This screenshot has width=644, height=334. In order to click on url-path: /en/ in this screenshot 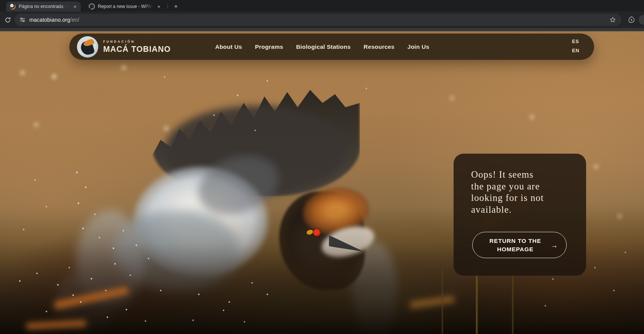, I will do `click(75, 20)`.